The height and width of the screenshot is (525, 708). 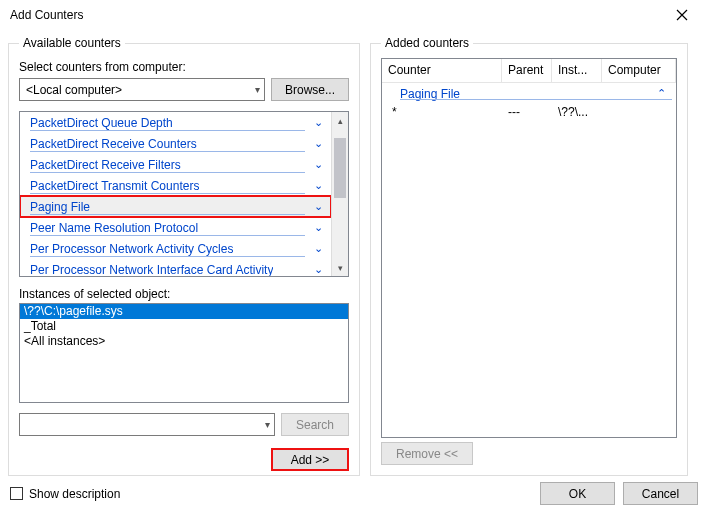 What do you see at coordinates (577, 70) in the screenshot?
I see `col-inst: Inst...` at bounding box center [577, 70].